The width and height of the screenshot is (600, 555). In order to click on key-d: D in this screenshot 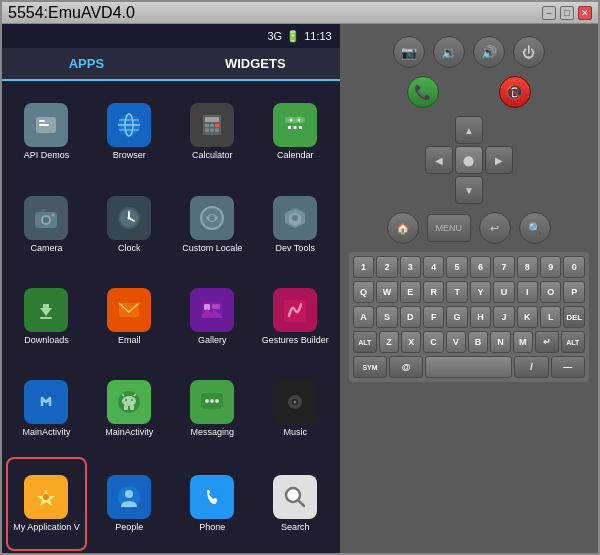, I will do `click(410, 317)`.